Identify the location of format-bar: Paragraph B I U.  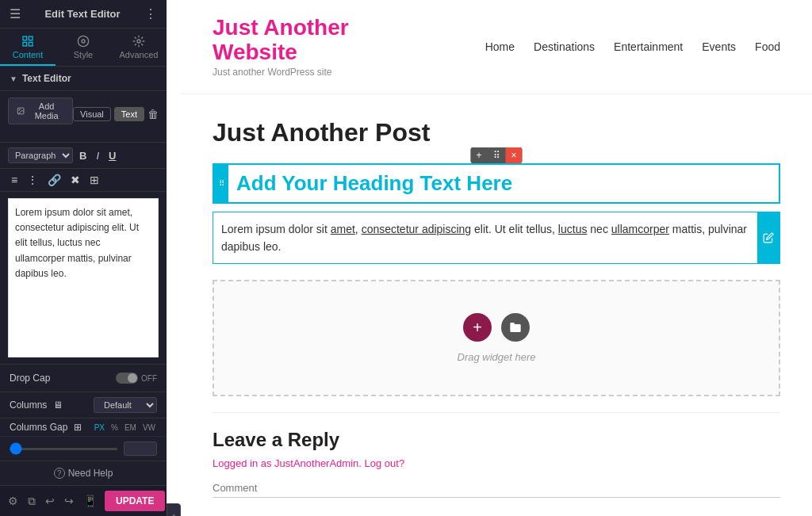
(83, 155).